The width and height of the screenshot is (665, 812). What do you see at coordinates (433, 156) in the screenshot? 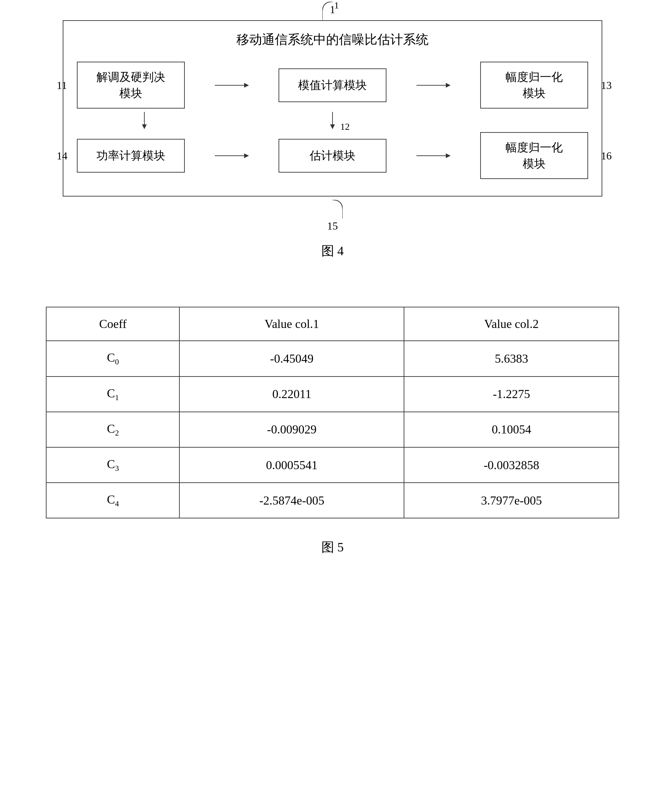
I see `arrow-estimate-to-ampnorm` at bounding box center [433, 156].